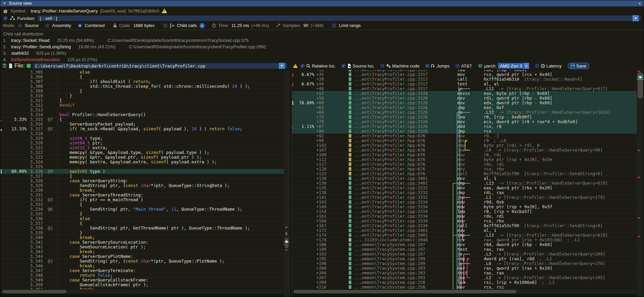 The height and width of the screenshot is (297, 644). What do you see at coordinates (464, 131) in the screenshot?
I see `assembly-row: +90...ent\TracyProfiler.cpp:3326jmprcx` at bounding box center [464, 131].